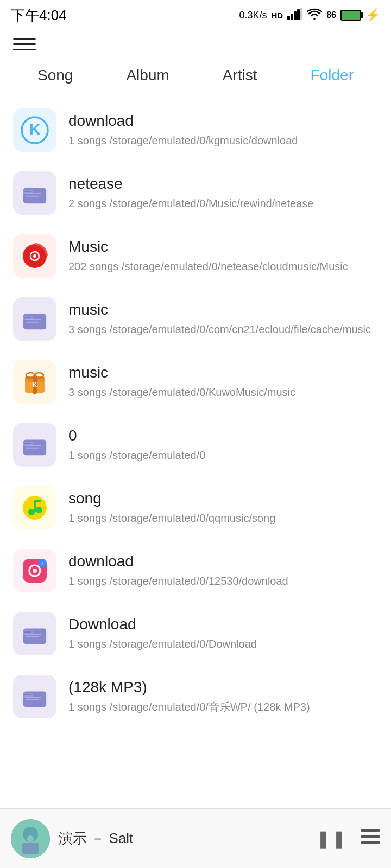 This screenshot has height=868, width=391. Describe the element at coordinates (348, 839) in the screenshot. I see `now-playing-controls: ❚❚` at that location.